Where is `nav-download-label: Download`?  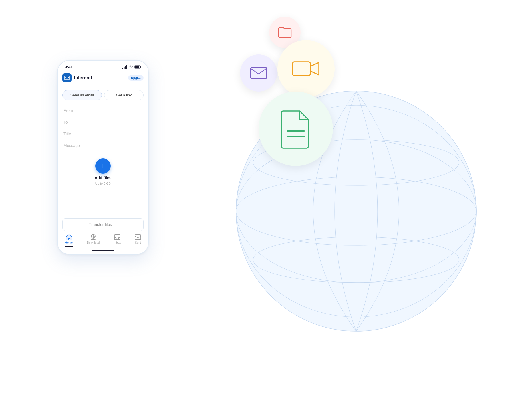 nav-download-label: Download is located at coordinates (93, 243).